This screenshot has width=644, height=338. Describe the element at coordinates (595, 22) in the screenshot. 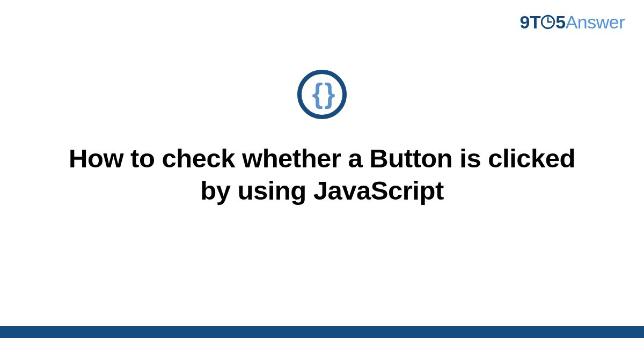

I see `brand-part-answer: Answer` at that location.